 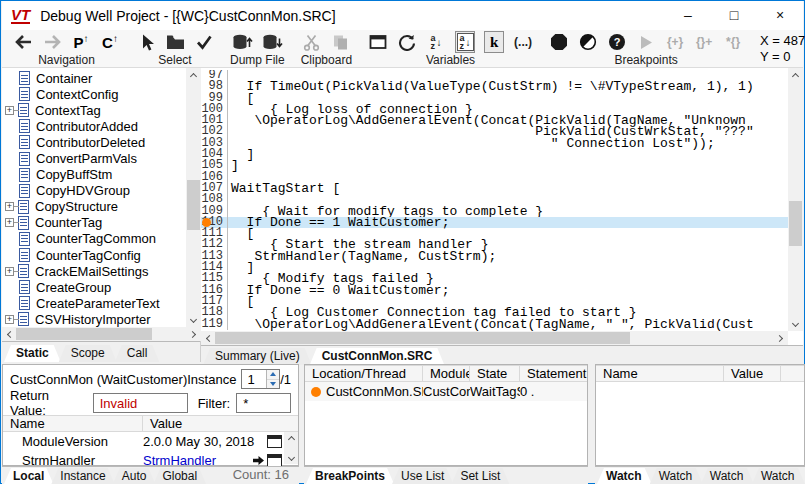 What do you see at coordinates (175, 42) in the screenshot?
I see `folder-icon` at bounding box center [175, 42].